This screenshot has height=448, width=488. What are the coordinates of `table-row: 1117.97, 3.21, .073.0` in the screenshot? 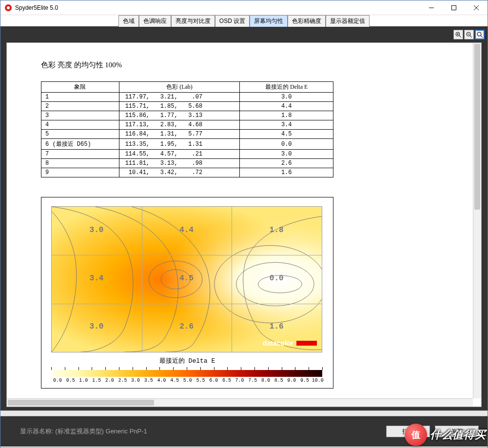 It's located at (187, 97).